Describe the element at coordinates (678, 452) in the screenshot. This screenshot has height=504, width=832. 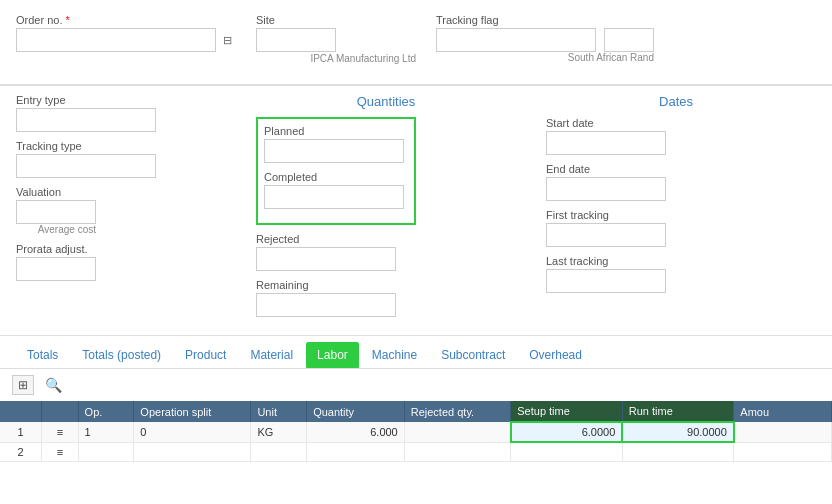
I see `row-2-run` at that location.